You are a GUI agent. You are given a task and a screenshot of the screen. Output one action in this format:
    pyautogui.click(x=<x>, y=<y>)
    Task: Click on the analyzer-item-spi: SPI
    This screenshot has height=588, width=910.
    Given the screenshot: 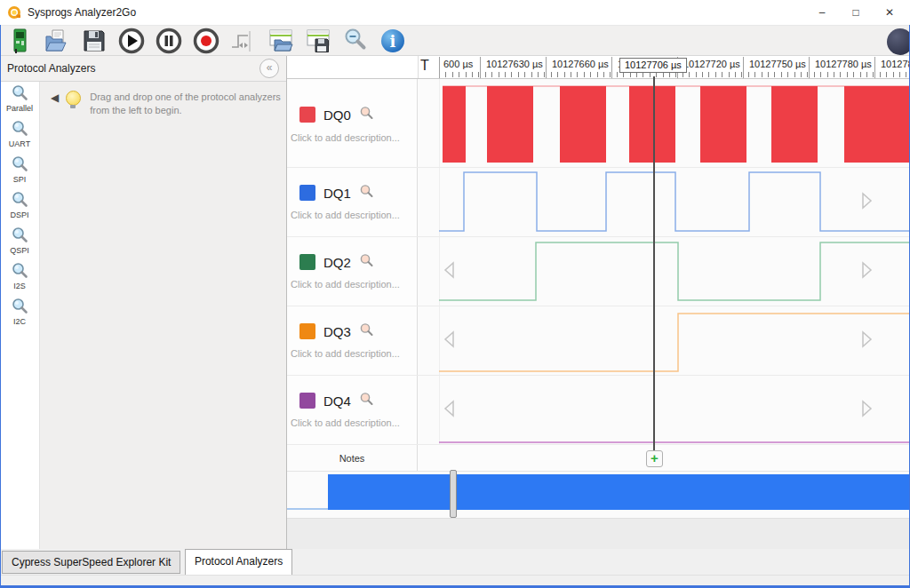 What is the action you would take?
    pyautogui.click(x=20, y=173)
    